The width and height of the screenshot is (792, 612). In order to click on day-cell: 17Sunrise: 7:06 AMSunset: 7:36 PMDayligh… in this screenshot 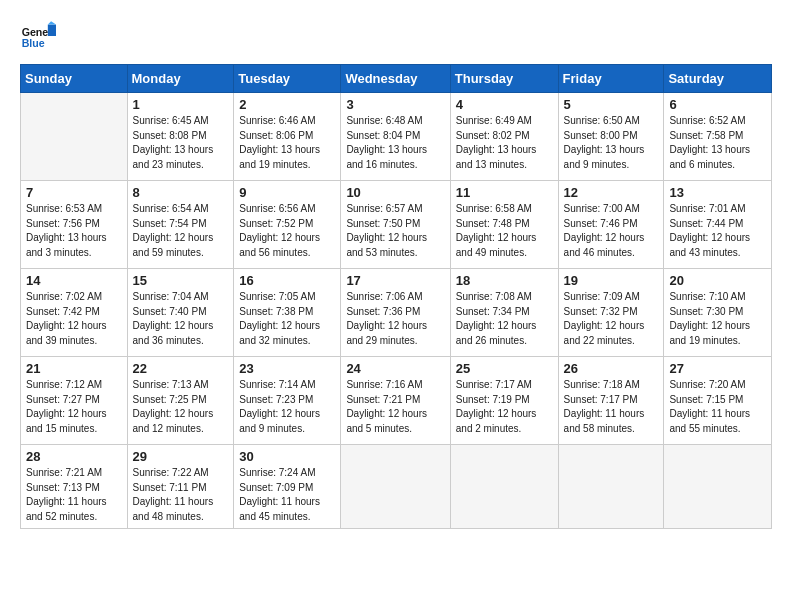, I will do `click(396, 313)`.